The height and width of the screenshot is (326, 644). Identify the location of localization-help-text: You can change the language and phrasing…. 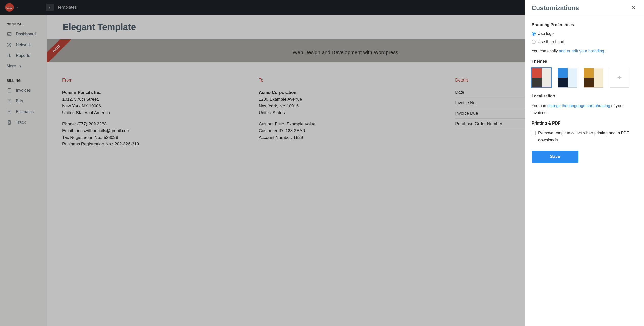
(585, 109).